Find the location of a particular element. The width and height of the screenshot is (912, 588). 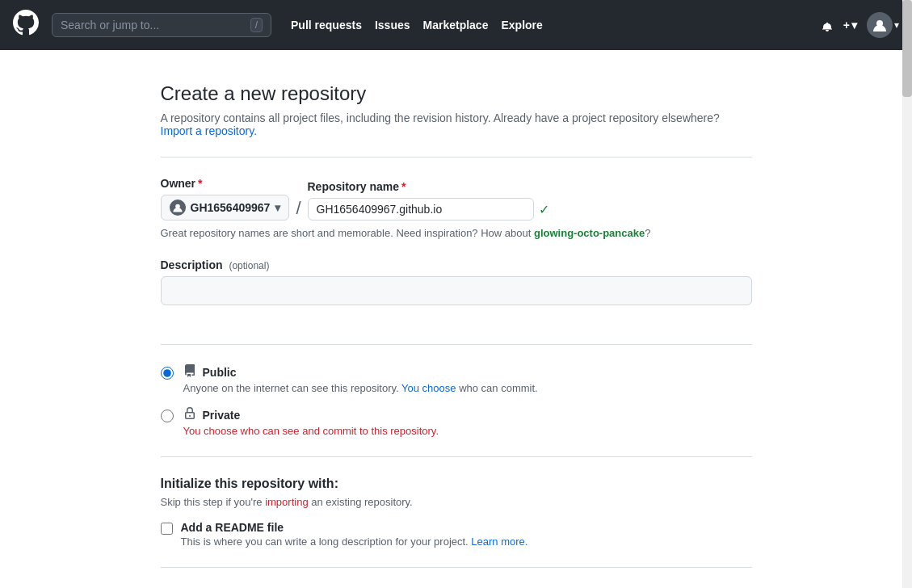

description-input is located at coordinates (456, 291).